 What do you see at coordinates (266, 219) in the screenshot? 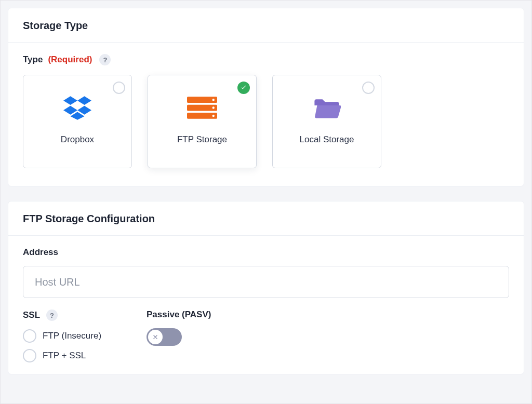
I see `ftp-config-header: FTP Storage Configuration` at bounding box center [266, 219].